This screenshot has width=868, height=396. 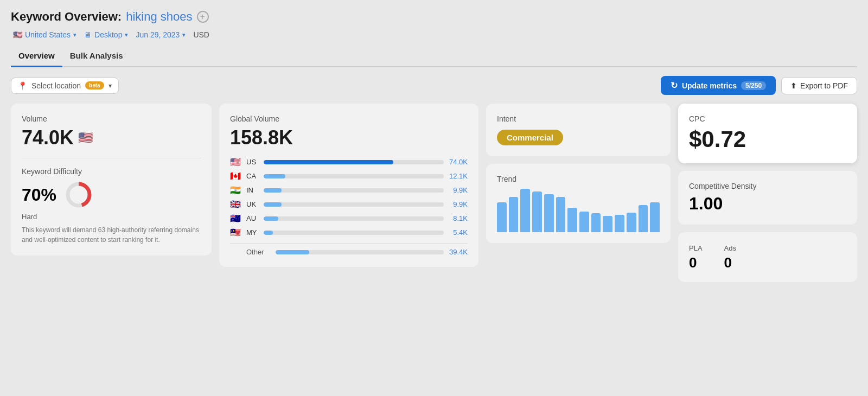 What do you see at coordinates (434, 57) in the screenshot?
I see `tabs: Overview Bulk Analysis` at bounding box center [434, 57].